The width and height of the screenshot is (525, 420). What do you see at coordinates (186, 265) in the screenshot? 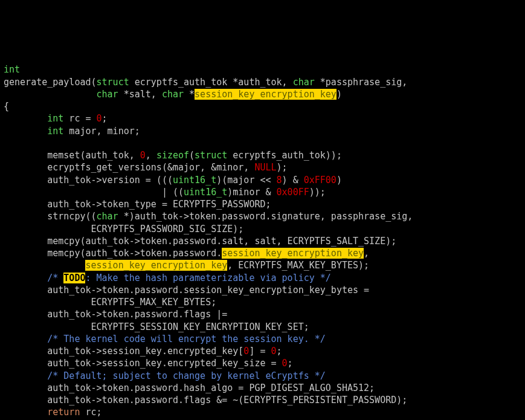
I see `code-line: session_key_encryption_key, ECRYPTFS_MAX…` at bounding box center [186, 265].